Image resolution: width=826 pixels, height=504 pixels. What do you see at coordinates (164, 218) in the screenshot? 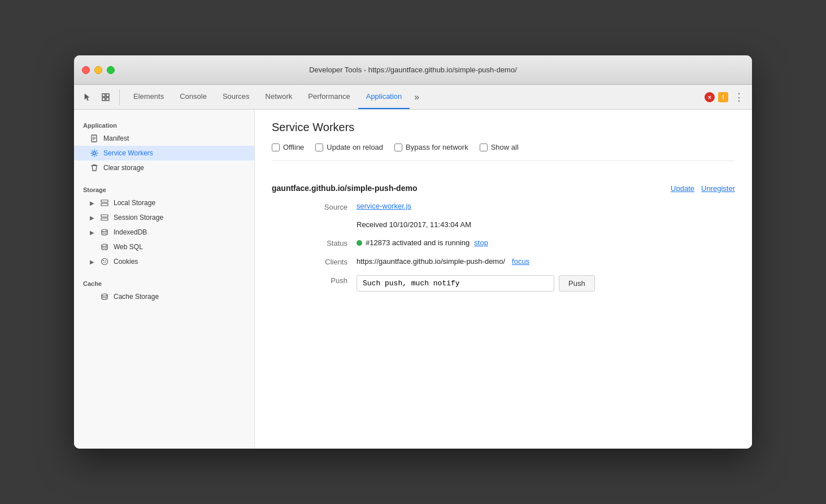
I see `sidebar-item-session-storage: ▶ Session Storage` at bounding box center [164, 218].